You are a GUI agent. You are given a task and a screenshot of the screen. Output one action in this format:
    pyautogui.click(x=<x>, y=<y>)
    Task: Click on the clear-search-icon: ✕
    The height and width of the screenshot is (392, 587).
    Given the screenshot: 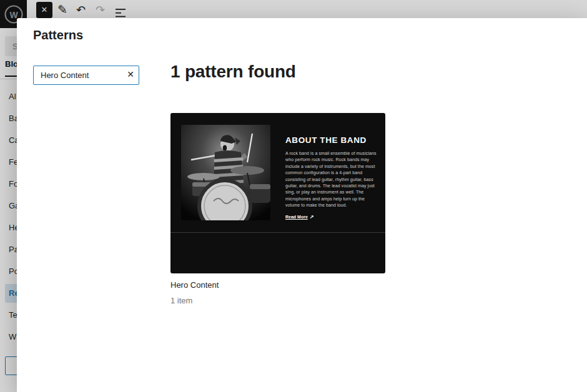 What is the action you would take?
    pyautogui.click(x=131, y=74)
    